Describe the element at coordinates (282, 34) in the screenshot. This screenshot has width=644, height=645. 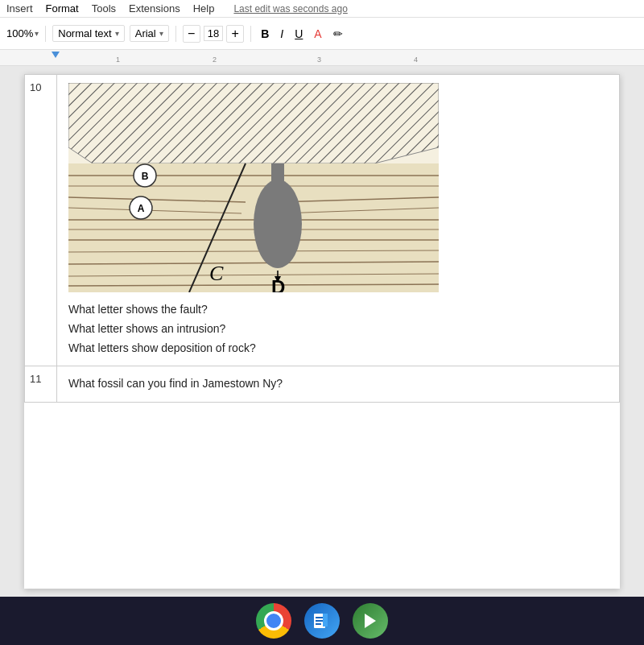
I see `italic-button: I` at that location.